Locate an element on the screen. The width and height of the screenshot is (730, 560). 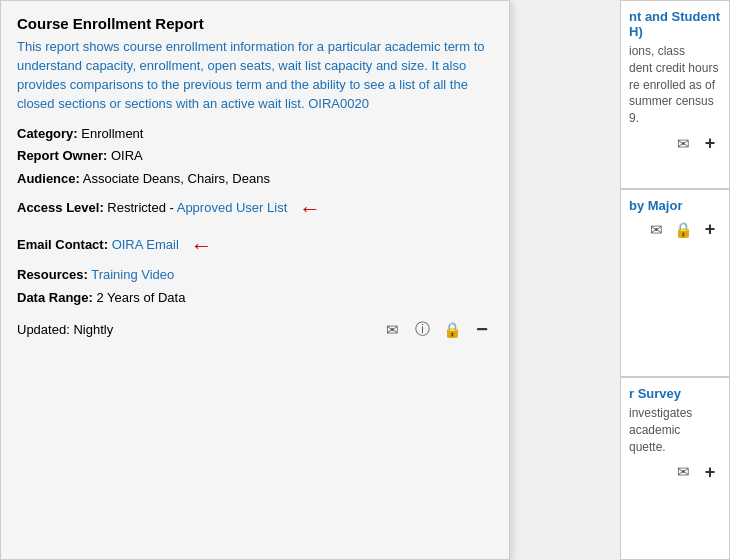
updated-row: Updated: Nightly is located at coordinates (65, 330).